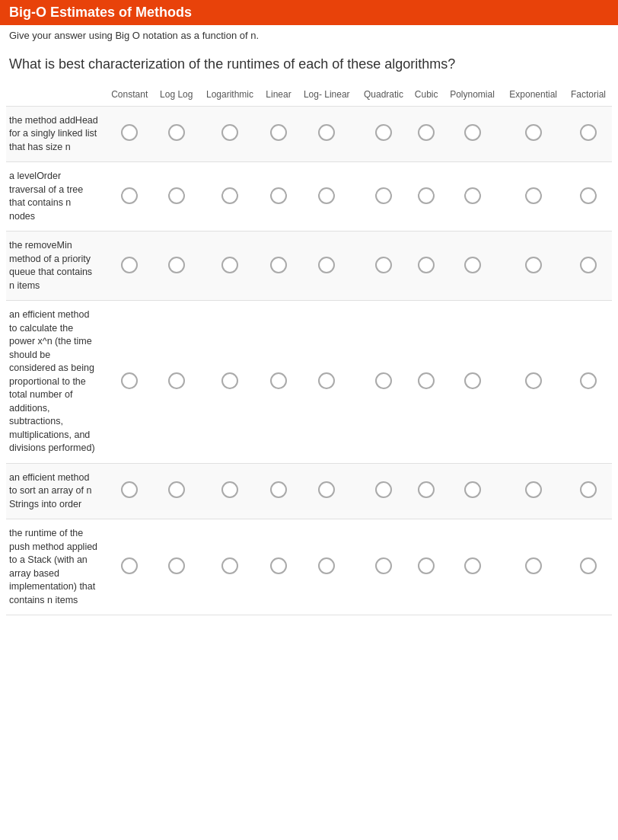 This screenshot has height=840, width=618. Describe the element at coordinates (327, 381) in the screenshot. I see `radio-row-4-log-linear` at that location.